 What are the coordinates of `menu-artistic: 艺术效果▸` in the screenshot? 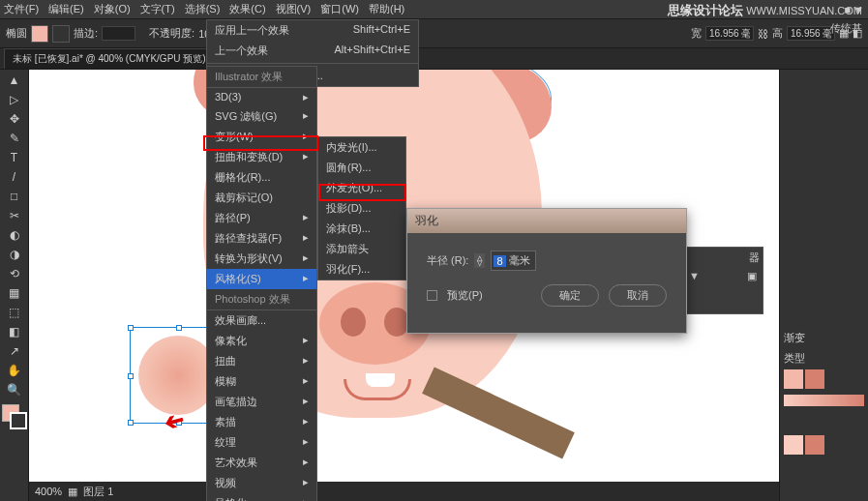 It's located at (261, 462).